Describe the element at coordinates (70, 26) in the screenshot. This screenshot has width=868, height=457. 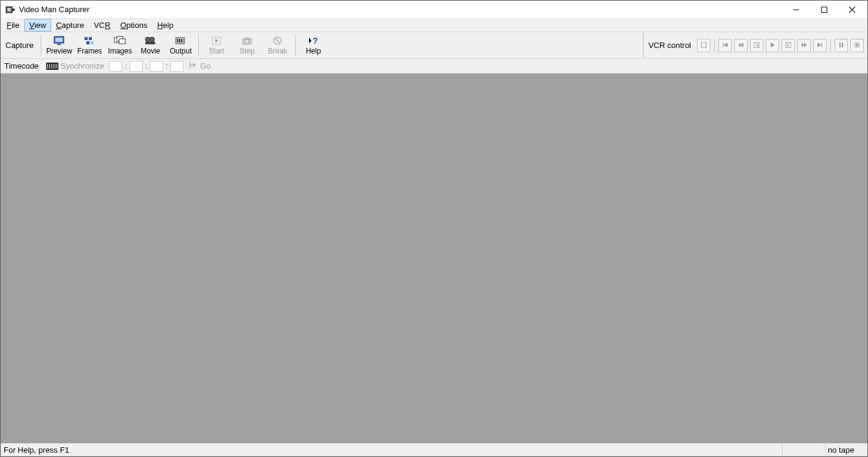
I see `menu-capture: Capture` at that location.